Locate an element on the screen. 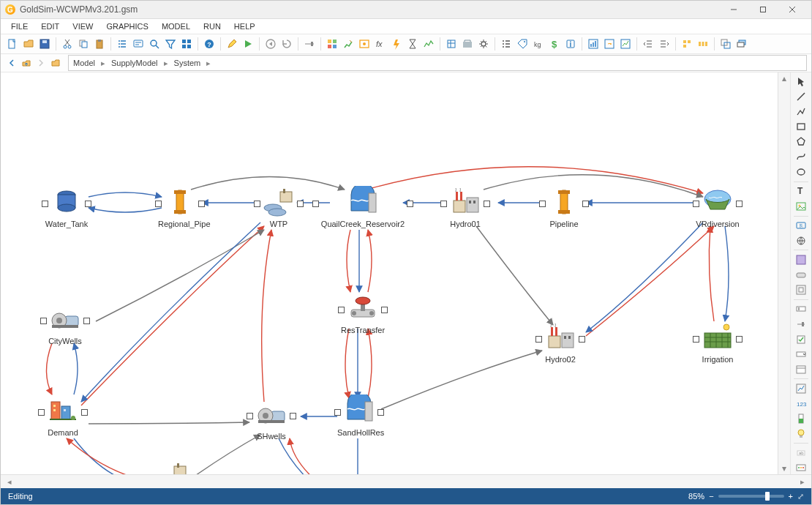  edge-irrigation-vrdiv is located at coordinates (711, 274).